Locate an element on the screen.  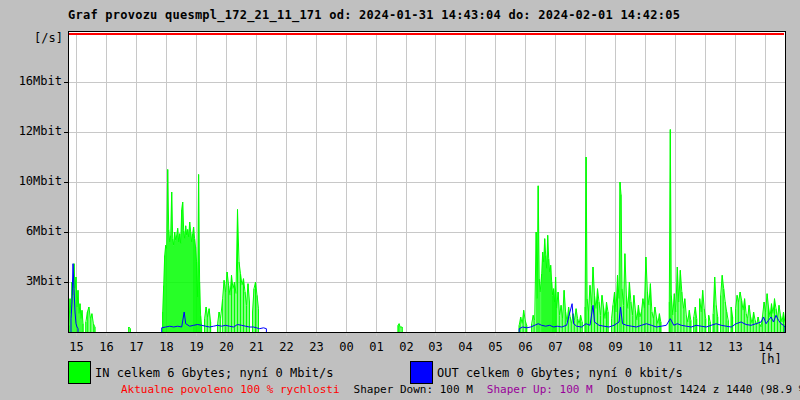
out-legend-swatch is located at coordinates (422, 372).